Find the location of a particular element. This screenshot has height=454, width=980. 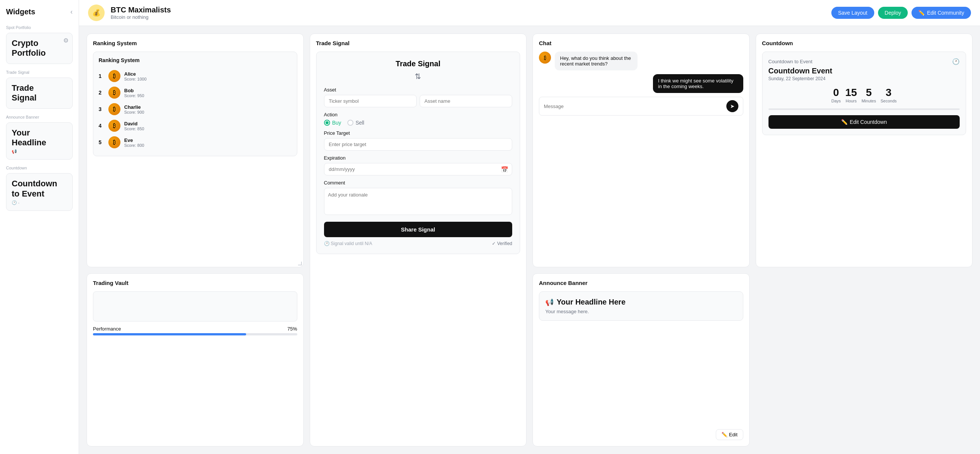

announce-banner-panel-title: Announce Banner is located at coordinates (641, 283).